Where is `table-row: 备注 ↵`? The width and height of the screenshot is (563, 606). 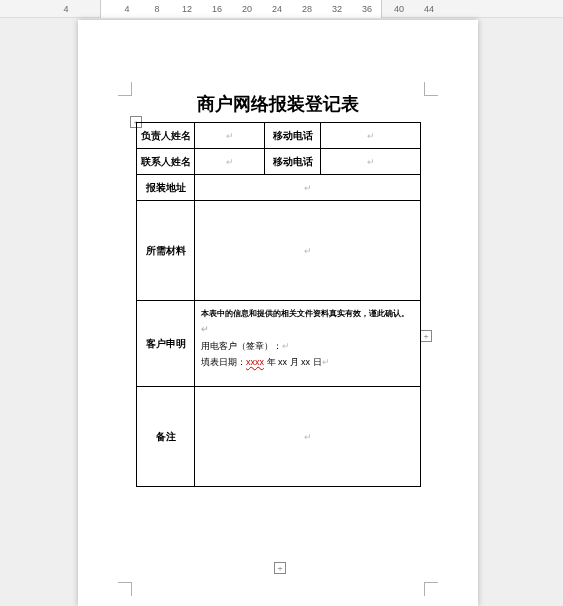
table-row: 备注 ↵ is located at coordinates (279, 437).